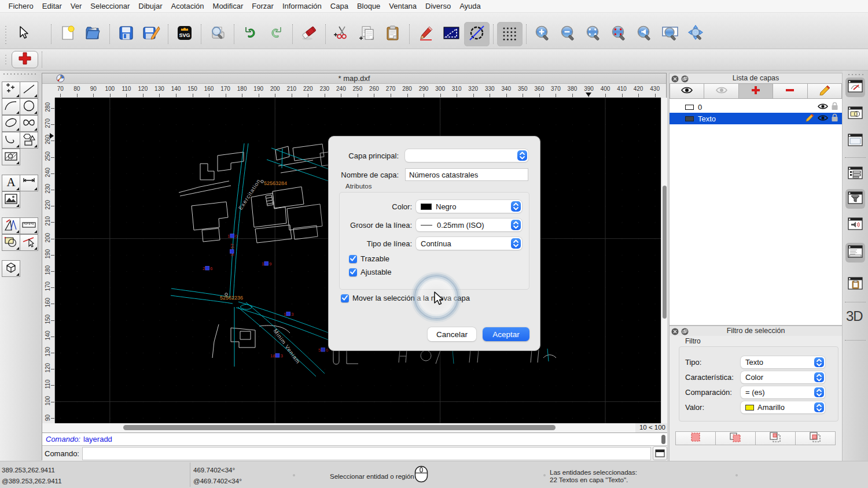  Describe the element at coordinates (126, 34) in the screenshot. I see `save-button` at that location.